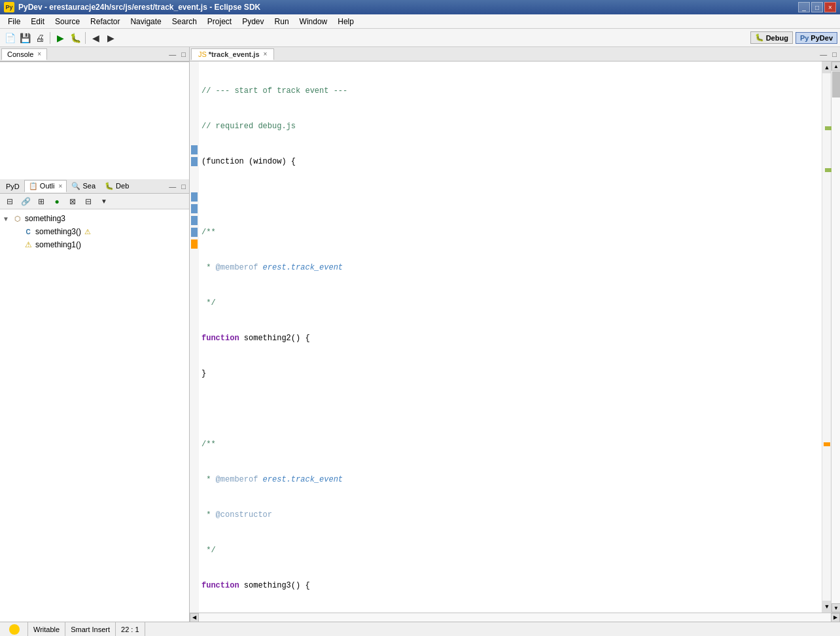 This screenshot has width=840, height=636. What do you see at coordinates (105, 22) in the screenshot?
I see `menu-refactor: Refactor` at bounding box center [105, 22].